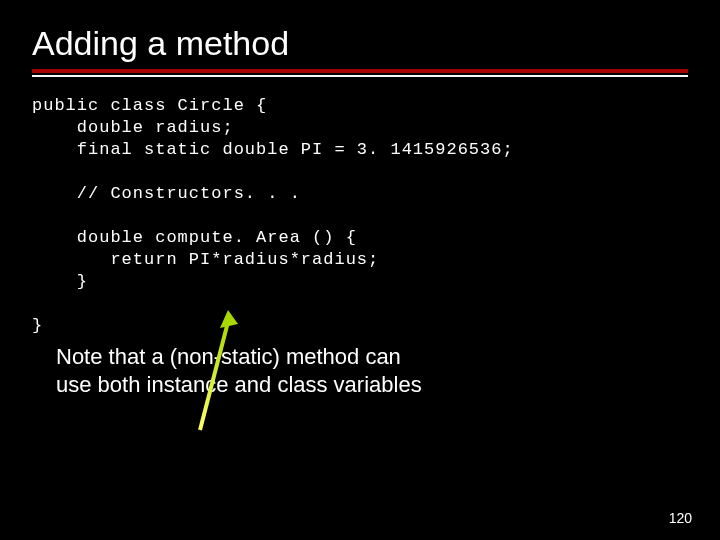 The width and height of the screenshot is (720, 540). What do you see at coordinates (133, 128) in the screenshot?
I see `code-line: double radius;` at bounding box center [133, 128].